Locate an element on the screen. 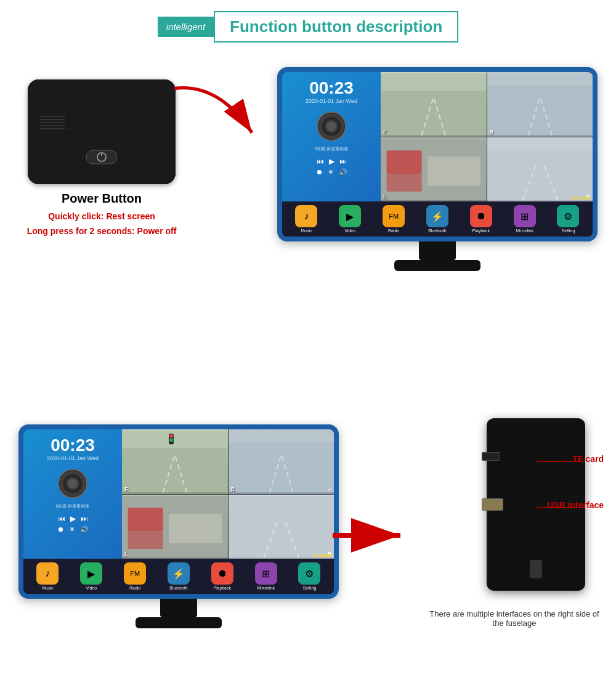 This screenshot has height=693, width=616. cam-back-top: B is located at coordinates (540, 105).